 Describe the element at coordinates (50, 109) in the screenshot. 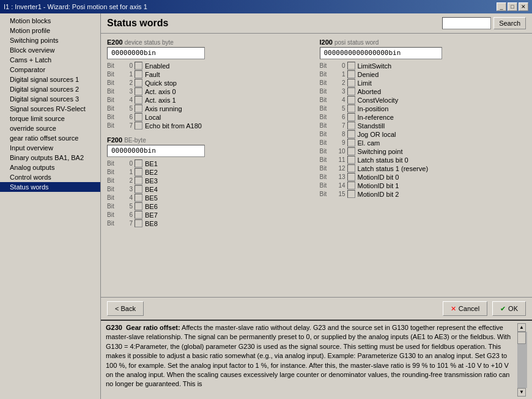

I see `sidebar-item-signal-sources-rv-select: Signal sources RV-Select` at that location.